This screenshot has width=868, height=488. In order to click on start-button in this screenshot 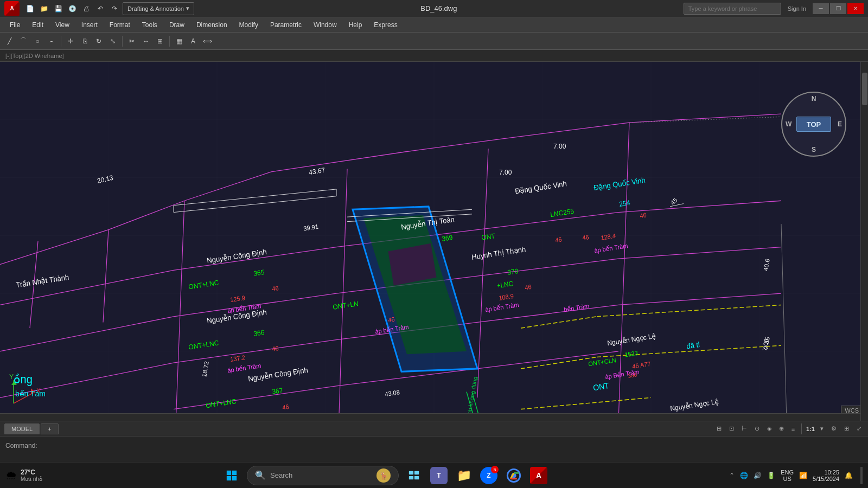, I will do `click(232, 476)`.